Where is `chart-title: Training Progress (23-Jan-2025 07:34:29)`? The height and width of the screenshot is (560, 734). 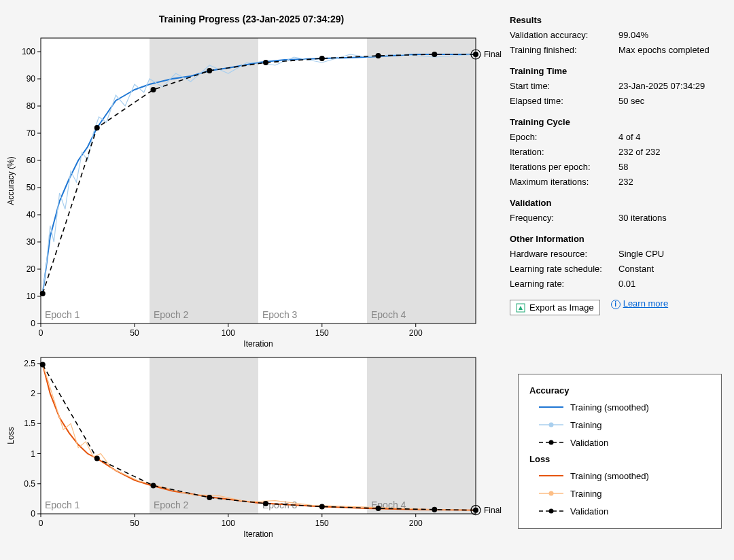
chart-title: Training Progress (23-Jan-2025 07:34:29) is located at coordinates (251, 12).